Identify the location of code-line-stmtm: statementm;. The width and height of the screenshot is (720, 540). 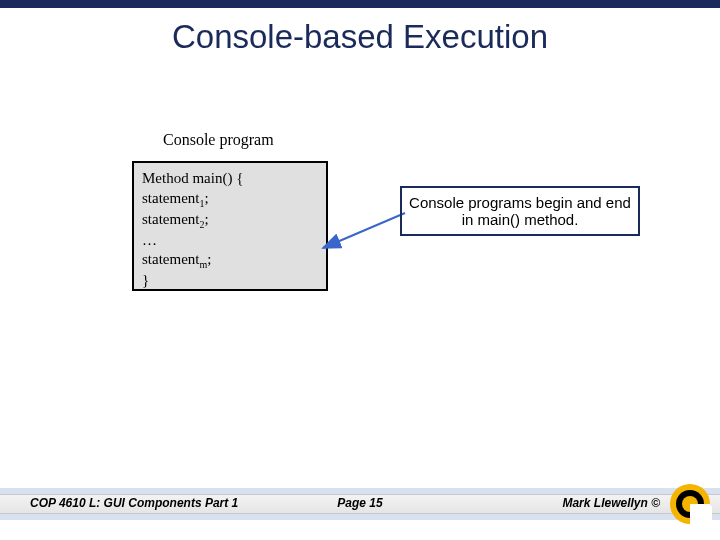
(230, 260).